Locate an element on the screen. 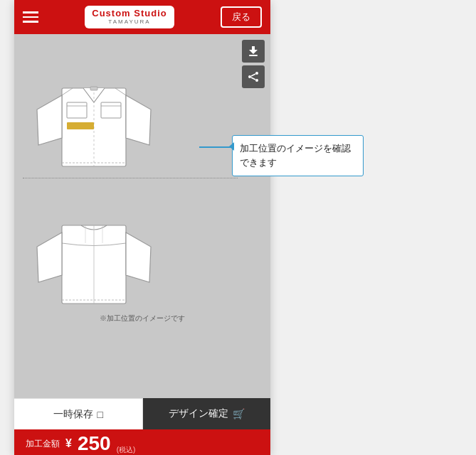 This screenshot has height=455, width=476. action-buttons is located at coordinates (253, 64).